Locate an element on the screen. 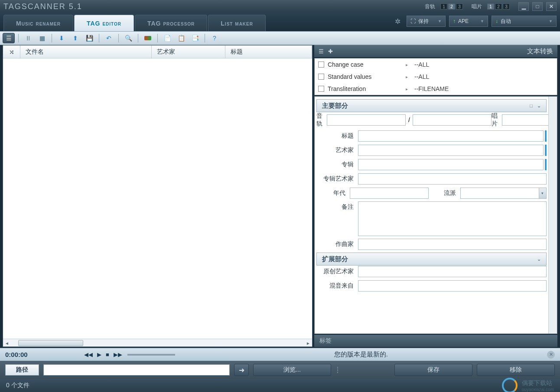 The height and width of the screenshot is (392, 560). input-remix is located at coordinates (453, 286).